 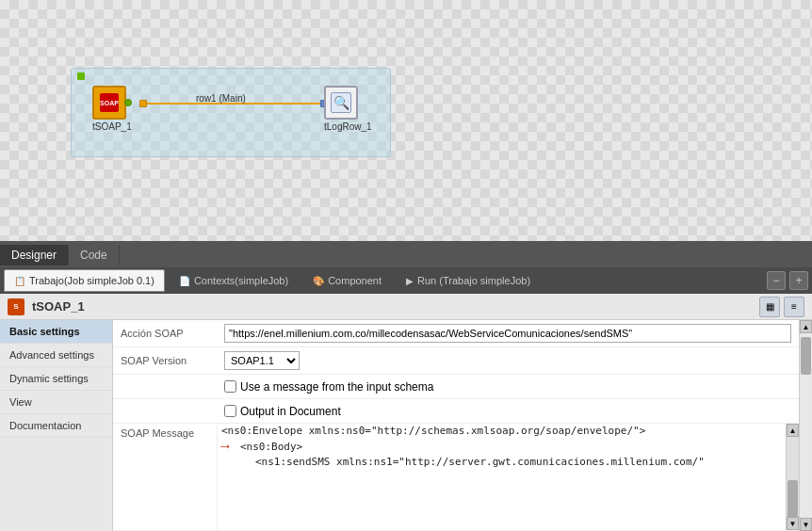 I want to click on accion-soap-row: Acción SOAP, so click(x=456, y=333).